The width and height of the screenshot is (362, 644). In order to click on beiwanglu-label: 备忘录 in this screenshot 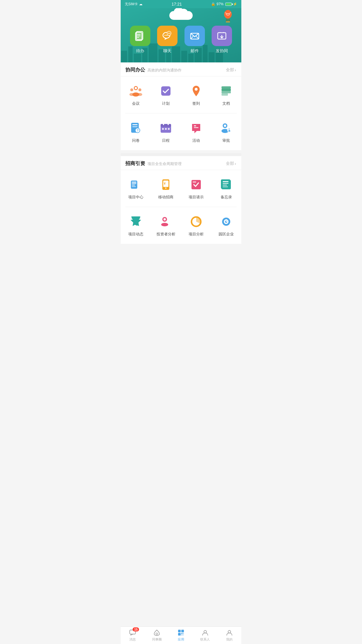, I will do `click(226, 197)`.